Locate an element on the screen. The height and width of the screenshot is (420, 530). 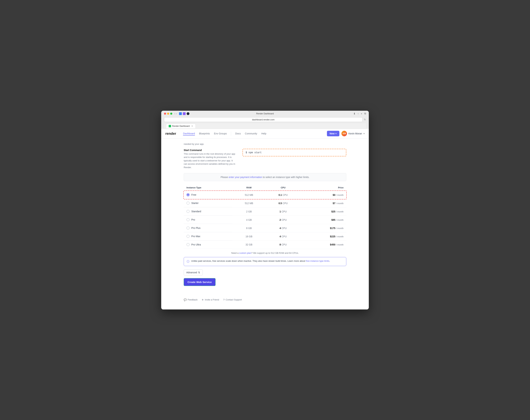
table-row: Starter 512 MB 0.5 CPU $7 / month is located at coordinates (265, 203).